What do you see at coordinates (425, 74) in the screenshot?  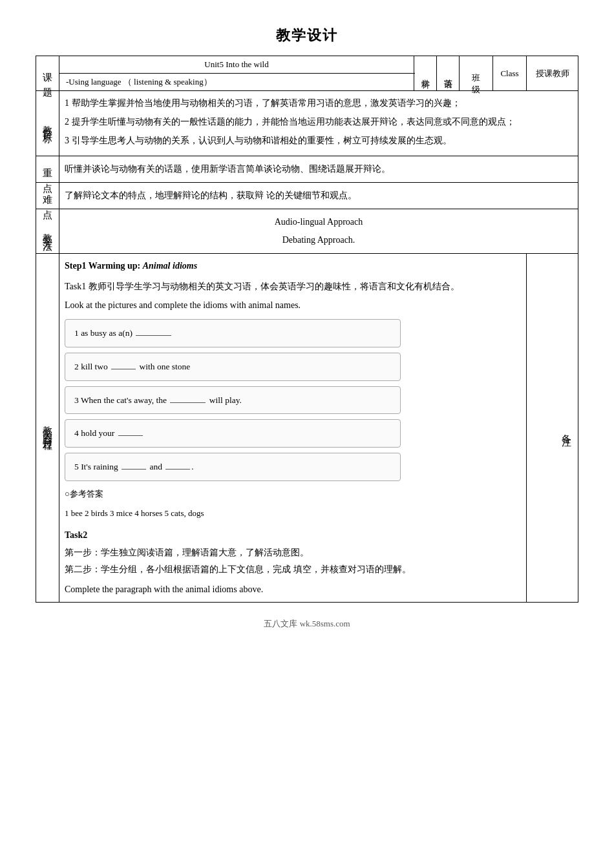 I see `xuke-col: 学科` at bounding box center [425, 74].